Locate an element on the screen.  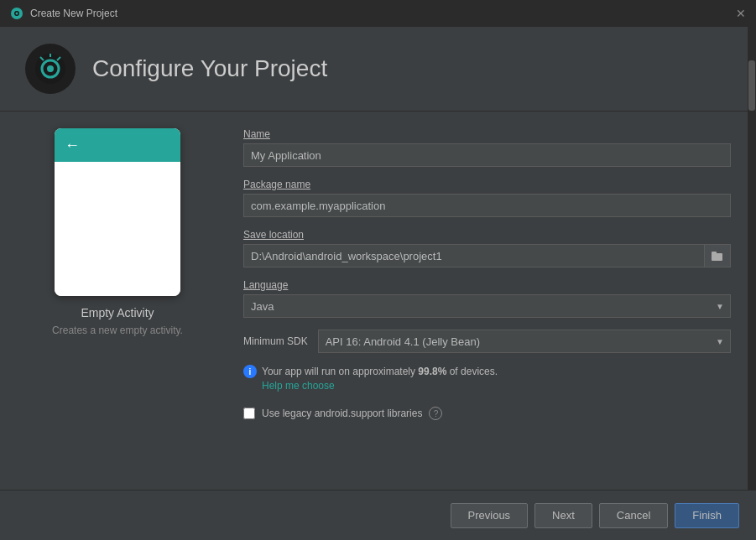
phone-preview: ← is located at coordinates (117, 212).